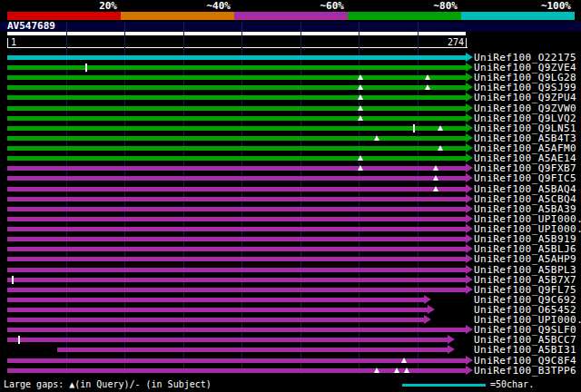 The image size is (581, 392). Describe the element at coordinates (525, 98) in the screenshot. I see `subject-label: UniRef100_Q9ZPU4` at that location.